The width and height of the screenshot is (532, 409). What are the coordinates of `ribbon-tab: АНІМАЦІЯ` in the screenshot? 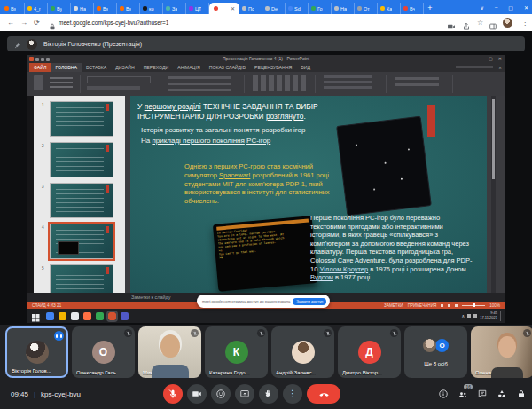 It's located at (188, 67).